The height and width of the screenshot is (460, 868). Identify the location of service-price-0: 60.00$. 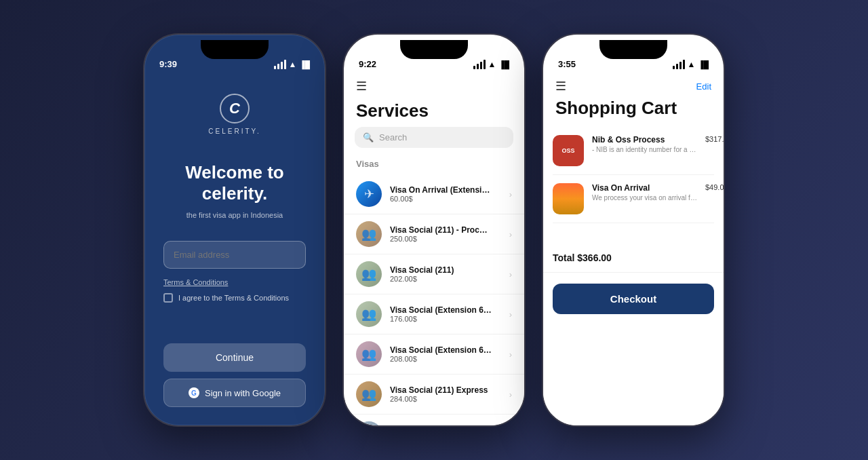
(450, 199).